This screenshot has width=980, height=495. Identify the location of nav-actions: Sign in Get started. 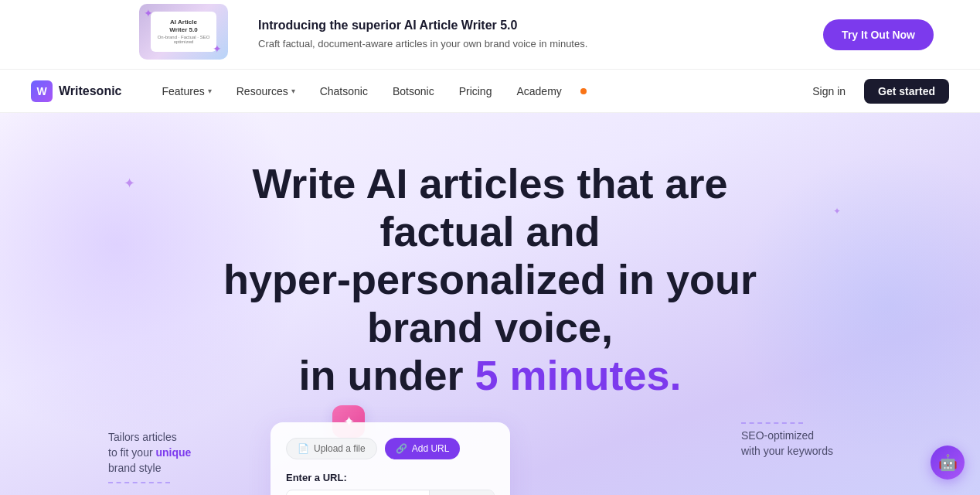
(876, 91).